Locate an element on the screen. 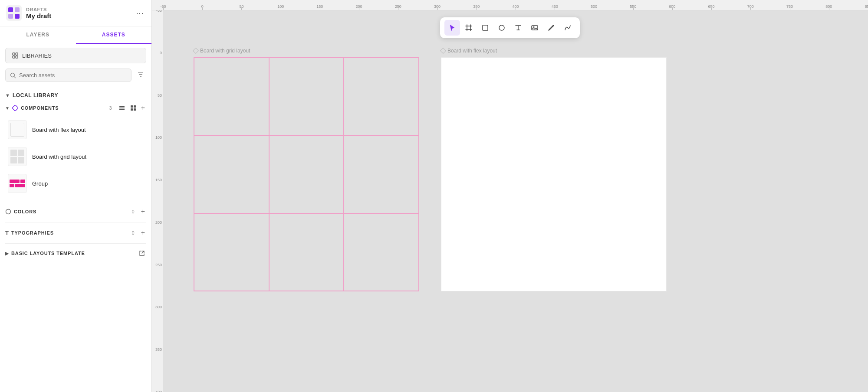  colors-header: COLORS 0 + is located at coordinates (76, 212).